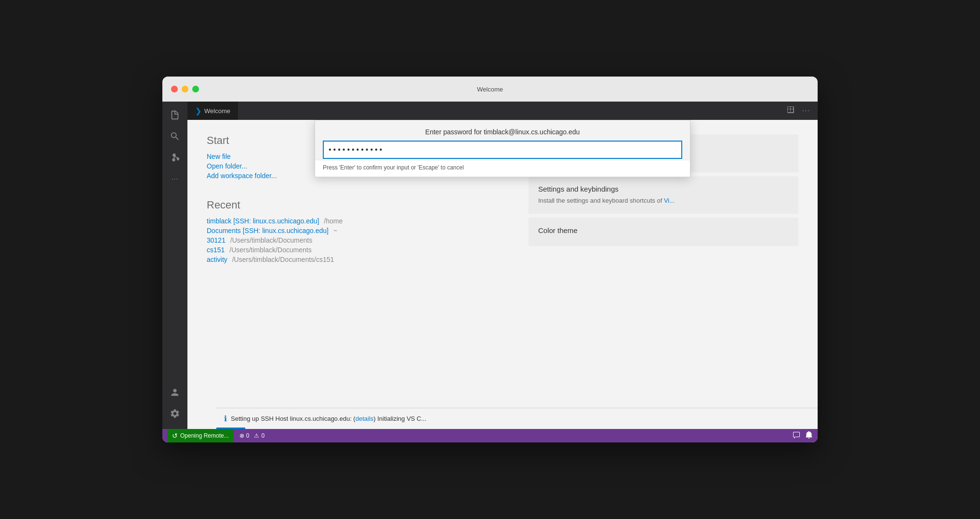 The image size is (980, 519). Describe the element at coordinates (358, 260) in the screenshot. I see `list-item: activity /Users/timblack/Documents/cs151` at that location.